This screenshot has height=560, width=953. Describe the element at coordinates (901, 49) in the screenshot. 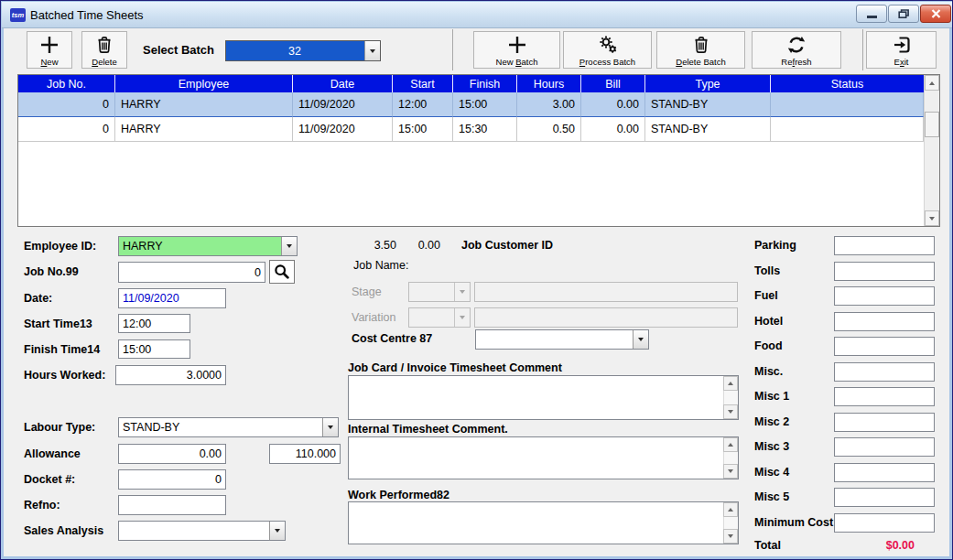

I see `exit-button: Exit` at that location.